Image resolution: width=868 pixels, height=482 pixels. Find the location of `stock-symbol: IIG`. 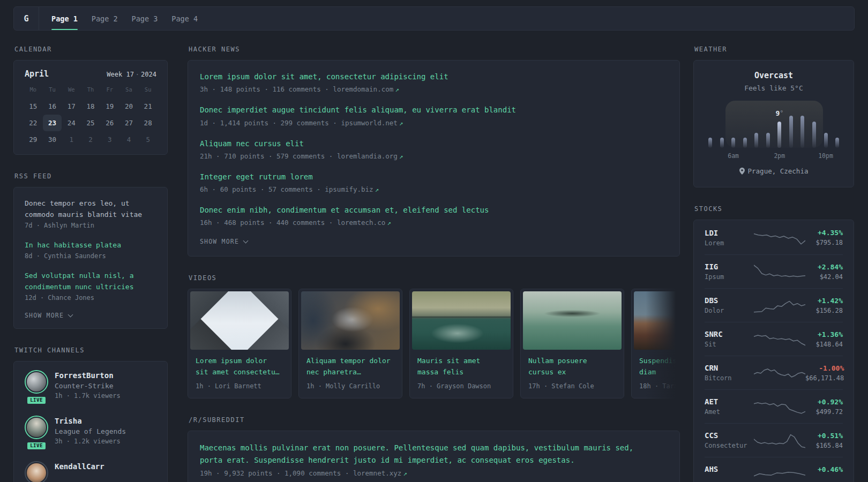

stock-symbol: IIG is located at coordinates (729, 267).